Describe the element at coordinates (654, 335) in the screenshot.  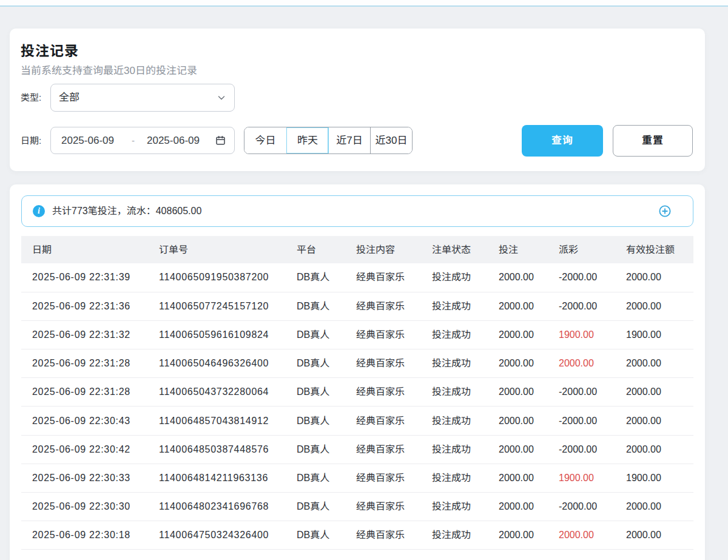
I see `cell-valid-bet: 1900.00` at that location.